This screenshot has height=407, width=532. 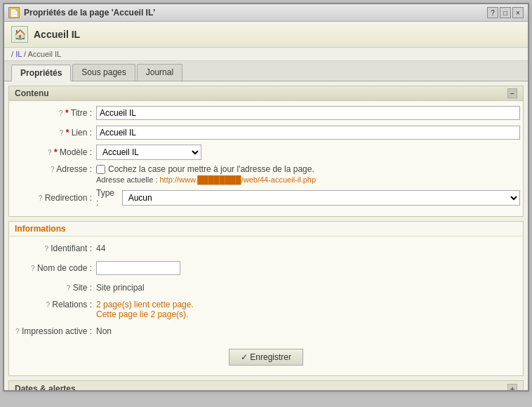 What do you see at coordinates (266, 174) in the screenshot?
I see `adresse-row: ? Adresse : Cochez la case pour mettre à…` at bounding box center [266, 174].